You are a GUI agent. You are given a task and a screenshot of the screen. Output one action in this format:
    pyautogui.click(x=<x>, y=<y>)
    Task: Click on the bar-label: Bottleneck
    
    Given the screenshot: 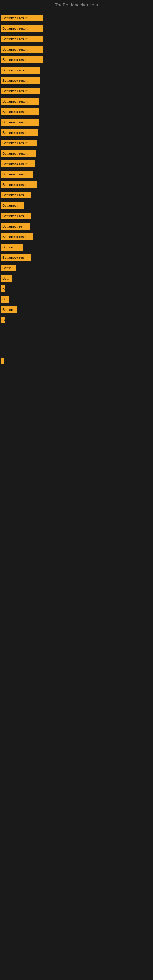 What is the action you would take?
    pyautogui.click(x=12, y=205)
    